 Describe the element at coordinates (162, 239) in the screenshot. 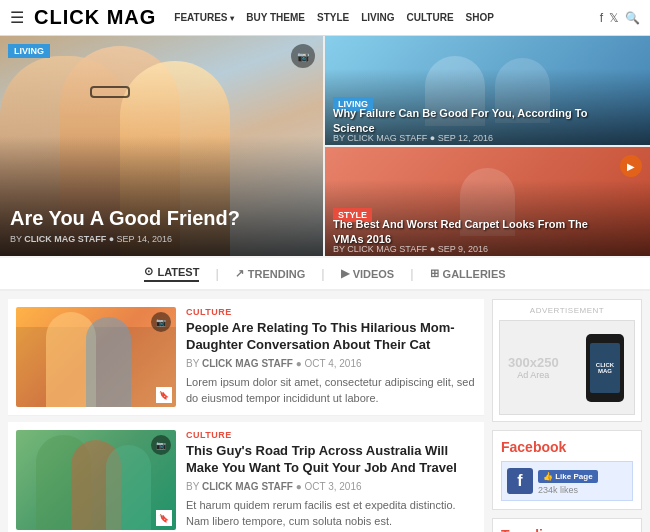

I see `hero-main-author: BY CLICK MAG STAFF ● SEP 14, 2016` at that location.